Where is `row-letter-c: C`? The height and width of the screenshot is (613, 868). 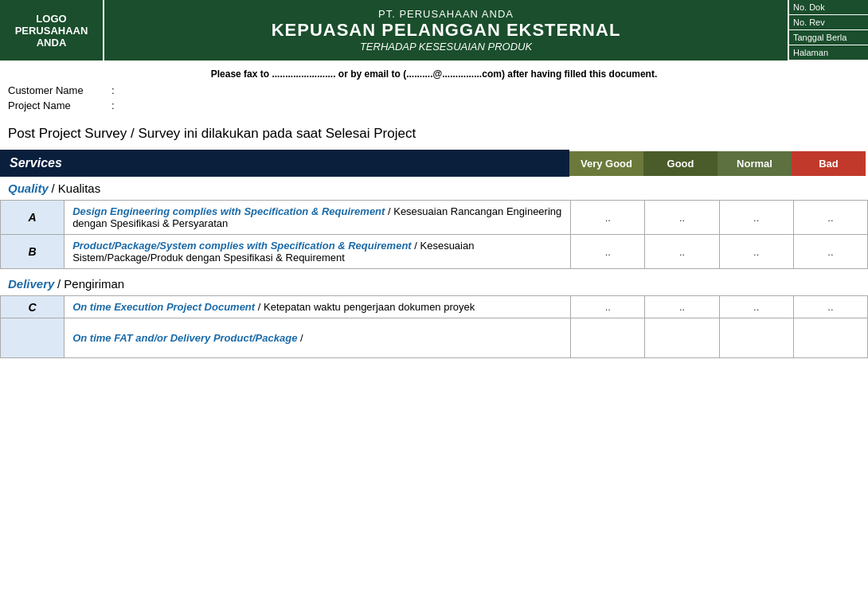
row-letter-c: C is located at coordinates (33, 307).